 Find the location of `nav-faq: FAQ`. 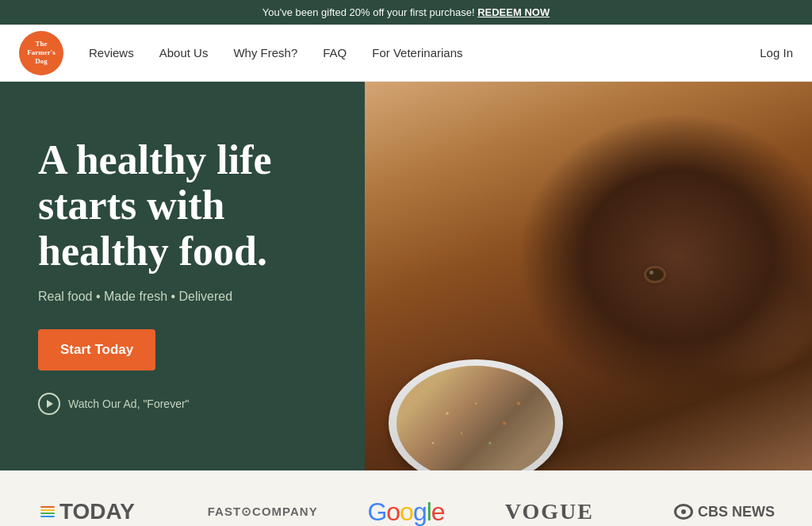

nav-faq: FAQ is located at coordinates (335, 52).